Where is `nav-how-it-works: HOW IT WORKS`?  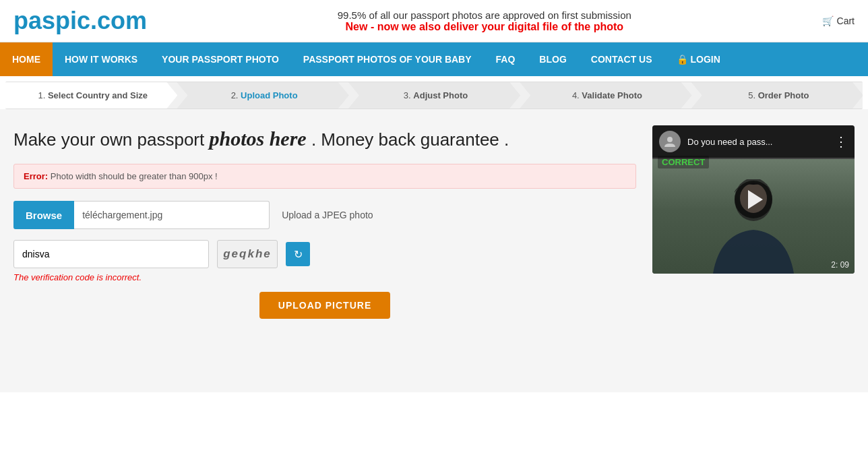
nav-how-it-works: HOW IT WORKS is located at coordinates (101, 59).